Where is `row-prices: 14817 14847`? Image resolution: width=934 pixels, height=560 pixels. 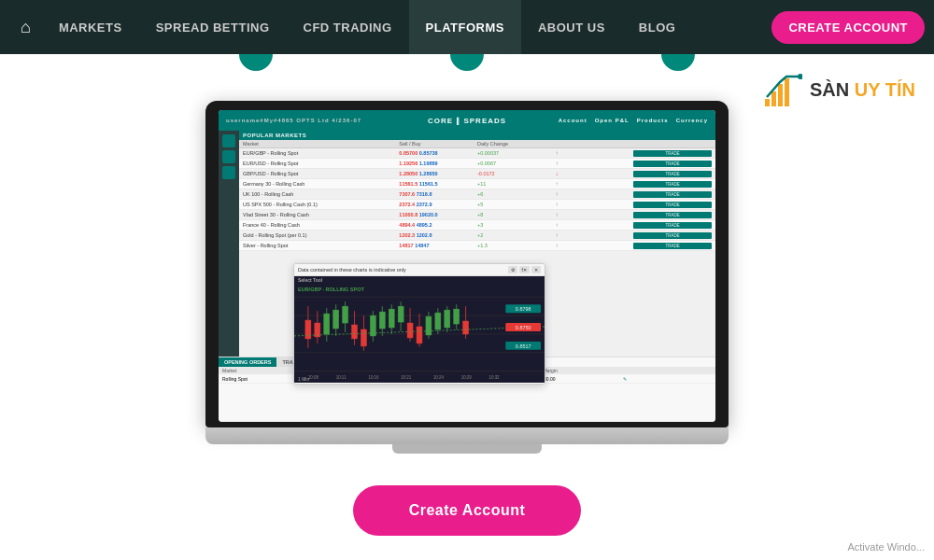 row-prices: 14817 14847 is located at coordinates (438, 245).